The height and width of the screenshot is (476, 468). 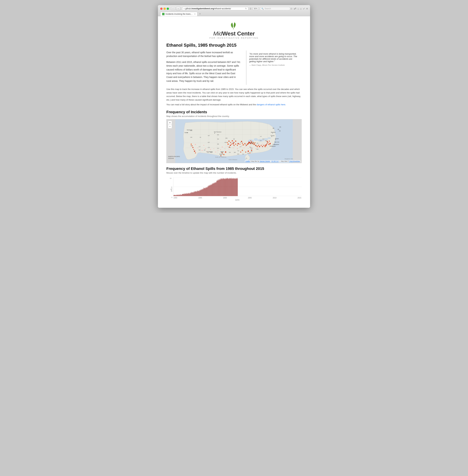 I want to click on svg-text: MN, so click(x=227, y=138).